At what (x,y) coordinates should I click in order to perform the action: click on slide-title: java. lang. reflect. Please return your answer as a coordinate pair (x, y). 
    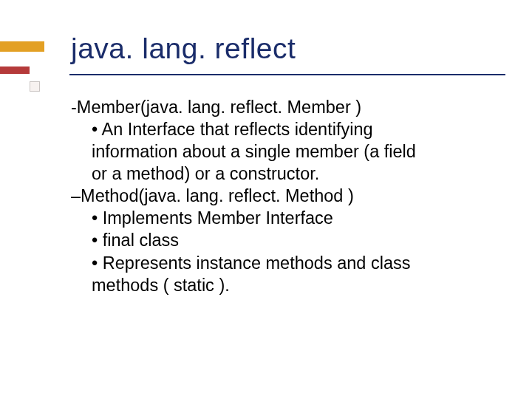
    Looking at the image, I should click on (183, 49).